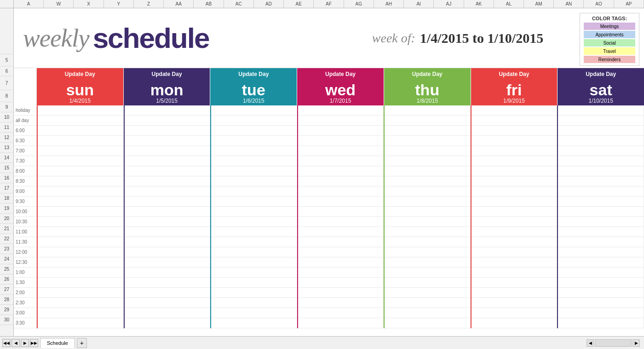 This screenshot has width=644, height=349. What do you see at coordinates (178, 4) in the screenshot?
I see `col-header-AA: AA` at bounding box center [178, 4].